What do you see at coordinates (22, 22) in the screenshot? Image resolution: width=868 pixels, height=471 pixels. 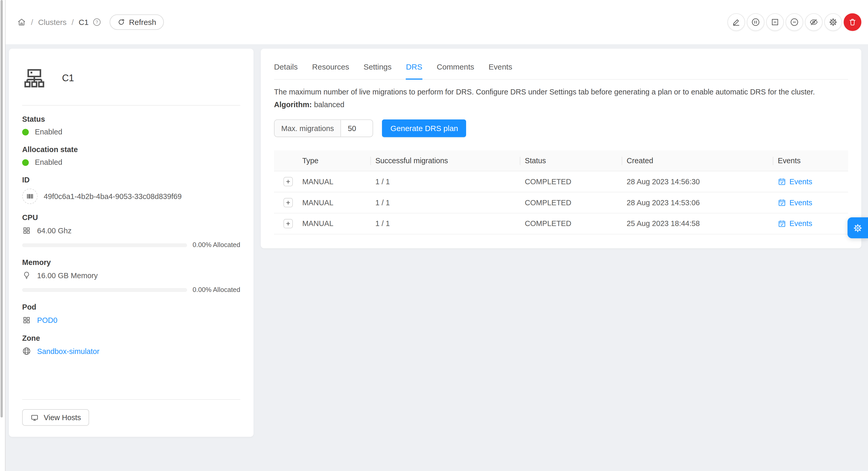 I see `home-icon` at bounding box center [22, 22].